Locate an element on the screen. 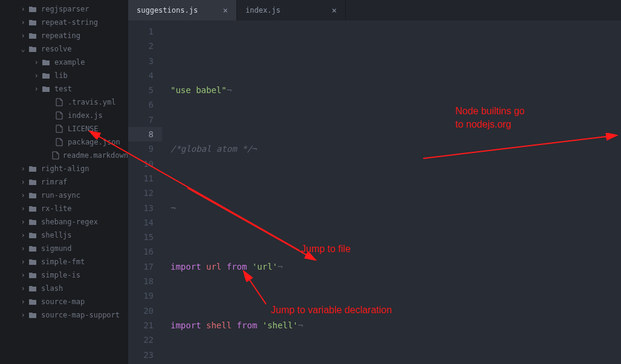 The width and height of the screenshot is (621, 364). tree-folder: ›source-map is located at coordinates (64, 302).